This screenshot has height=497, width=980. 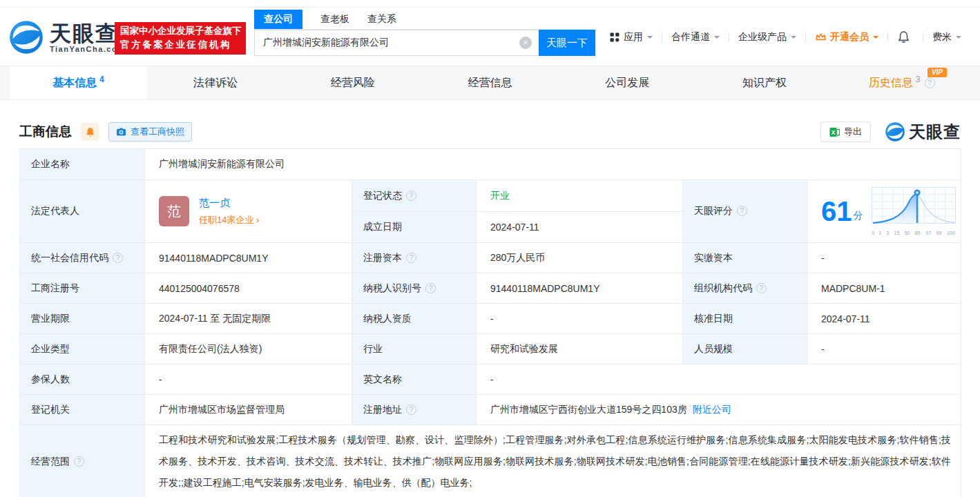 What do you see at coordinates (90, 132) in the screenshot?
I see `subscribe-bell-button` at bounding box center [90, 132].